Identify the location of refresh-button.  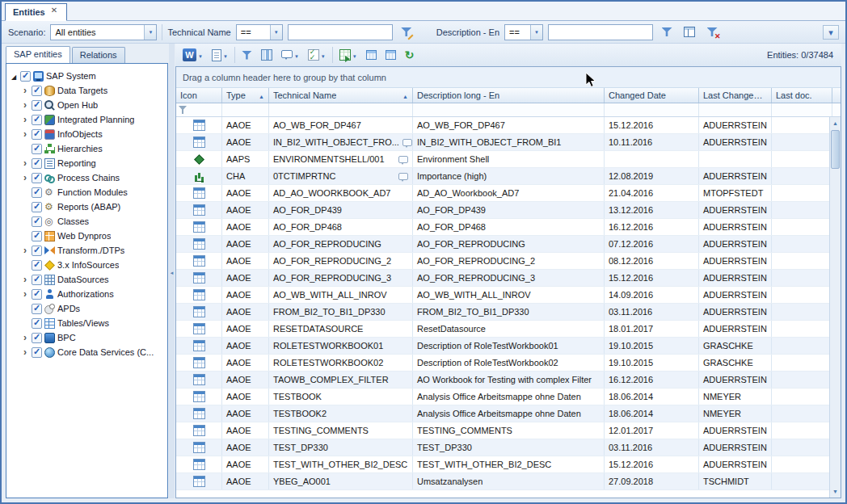
(411, 55).